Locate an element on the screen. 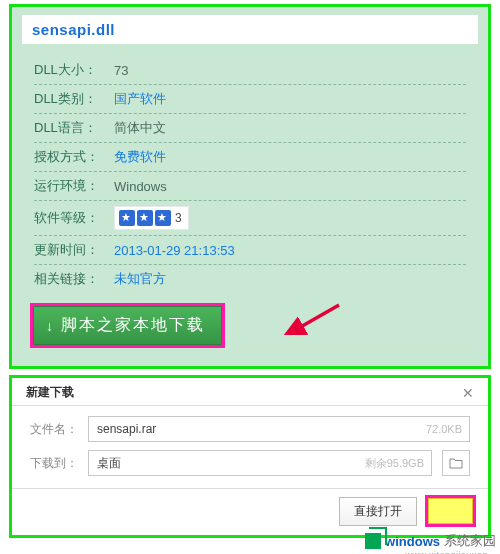 The height and width of the screenshot is (554, 500). download-confirm-button is located at coordinates (450, 511).